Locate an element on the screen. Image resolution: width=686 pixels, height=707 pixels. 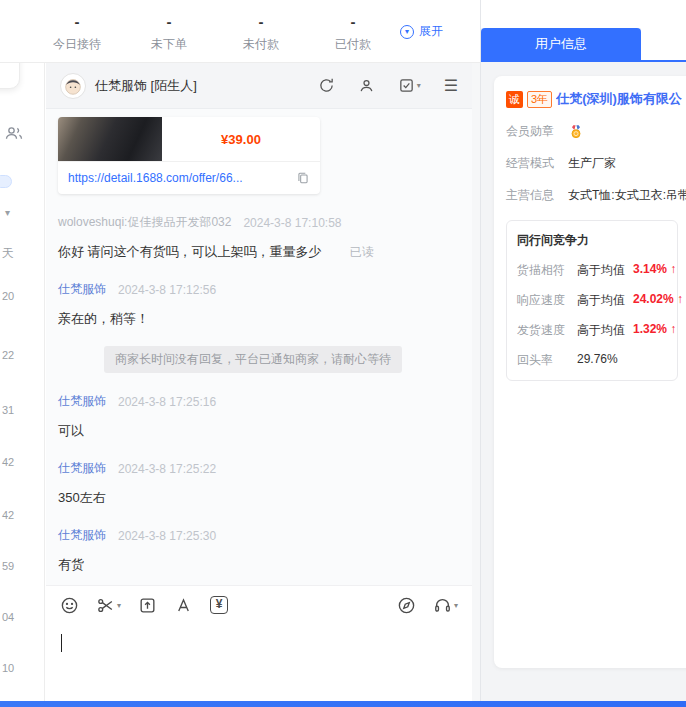
conversation-time-fragment: 59 is located at coordinates (8, 566).